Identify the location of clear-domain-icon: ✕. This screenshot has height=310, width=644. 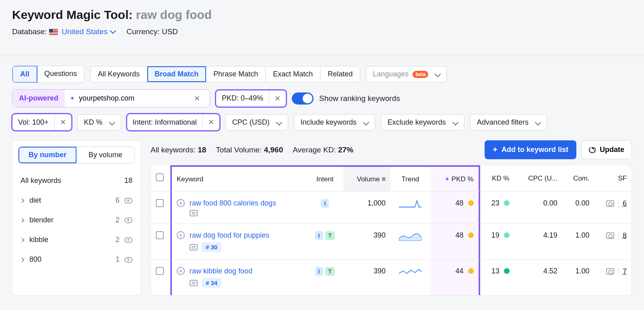
(197, 99).